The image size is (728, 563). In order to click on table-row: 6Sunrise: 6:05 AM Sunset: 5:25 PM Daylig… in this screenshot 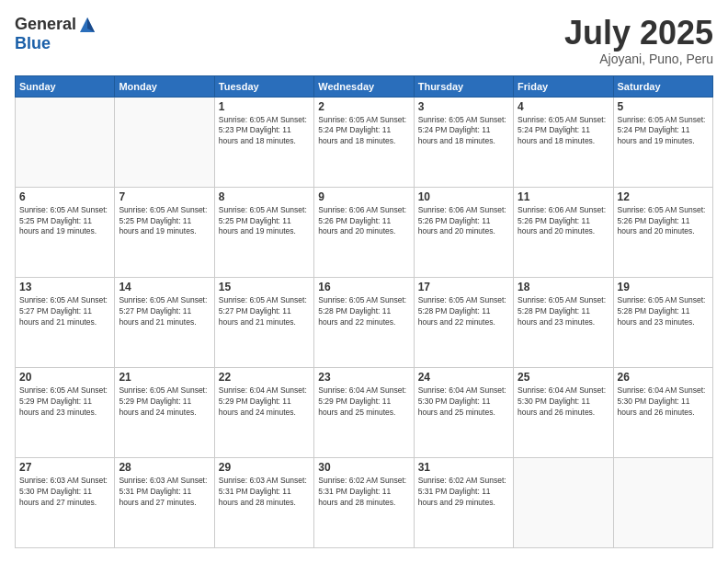, I will do `click(65, 232)`.